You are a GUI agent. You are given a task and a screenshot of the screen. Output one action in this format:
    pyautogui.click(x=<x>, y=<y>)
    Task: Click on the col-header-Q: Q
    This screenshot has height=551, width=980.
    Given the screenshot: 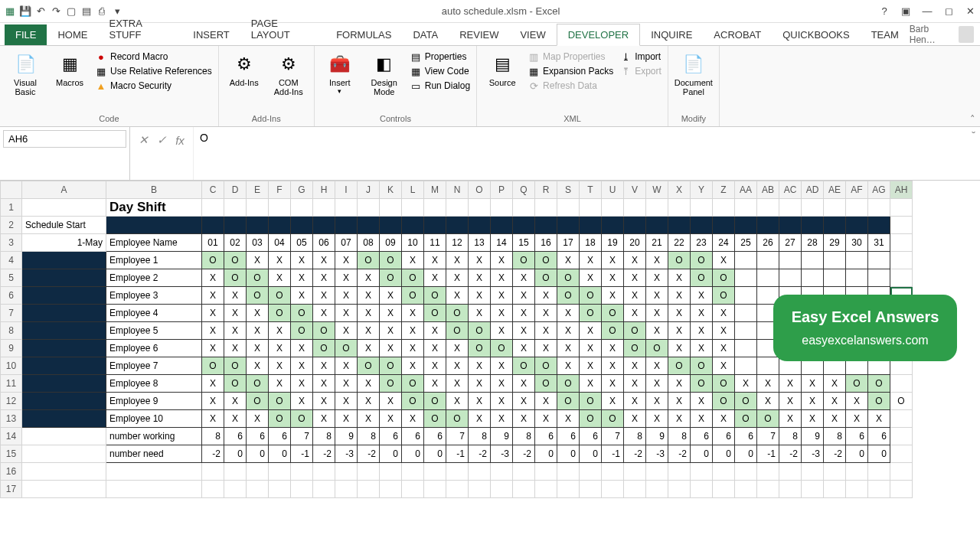 What is the action you would take?
    pyautogui.click(x=524, y=190)
    